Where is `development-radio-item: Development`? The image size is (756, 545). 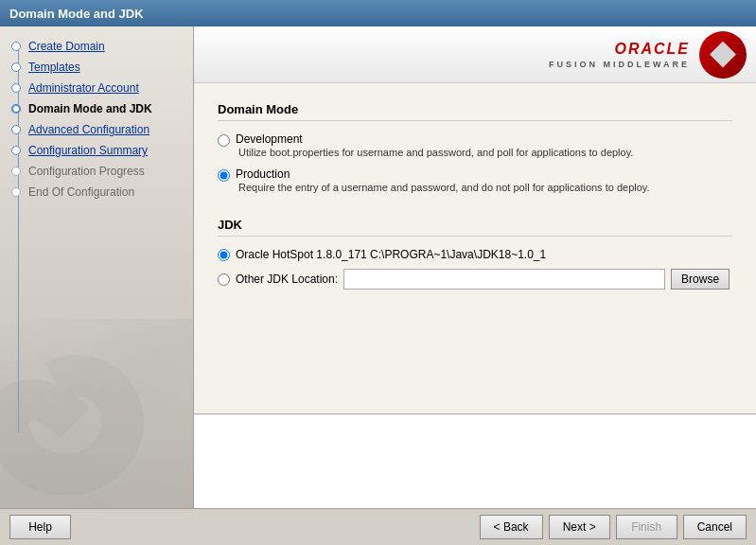 development-radio-item: Development is located at coordinates (475, 140).